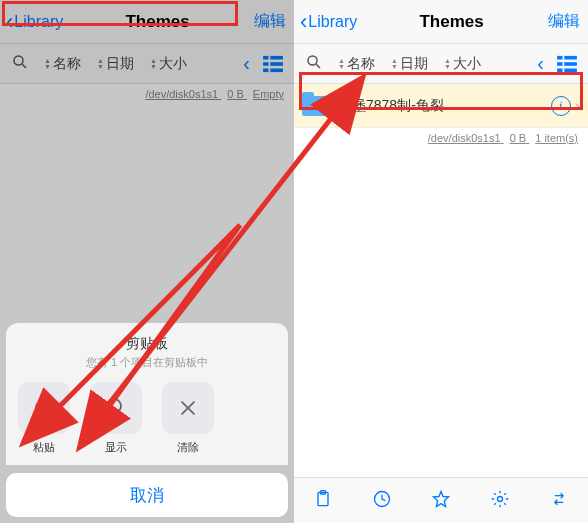  What do you see at coordinates (188, 448) in the screenshot?
I see `clear-label: 清除` at bounding box center [188, 448].